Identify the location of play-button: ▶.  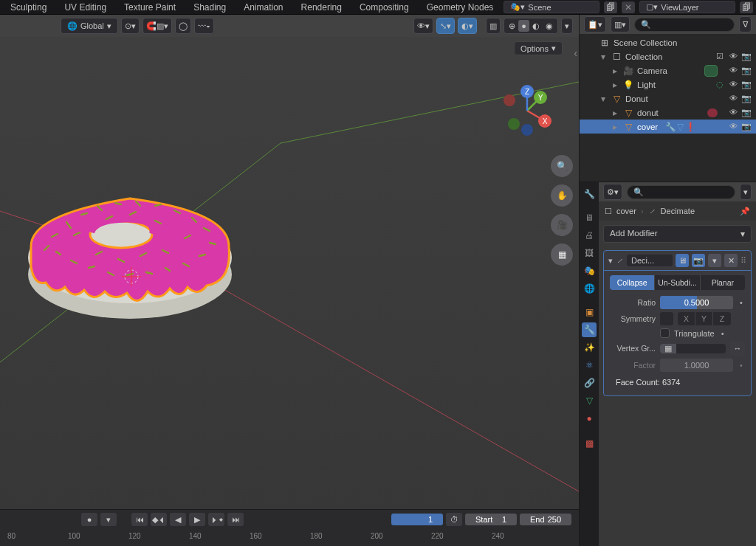
(197, 519).